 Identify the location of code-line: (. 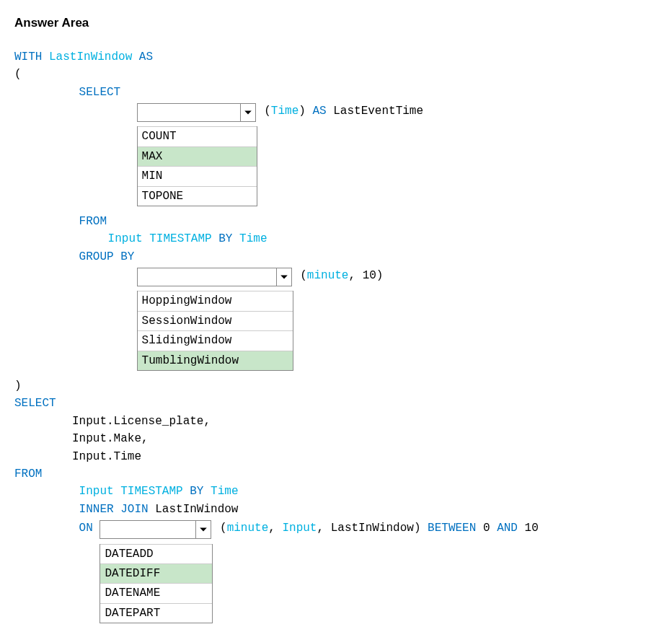
(336, 74).